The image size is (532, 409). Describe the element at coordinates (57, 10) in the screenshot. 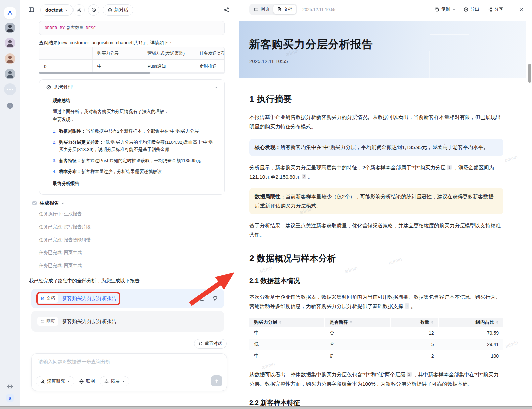

I see `workspace-selector: doctest` at that location.